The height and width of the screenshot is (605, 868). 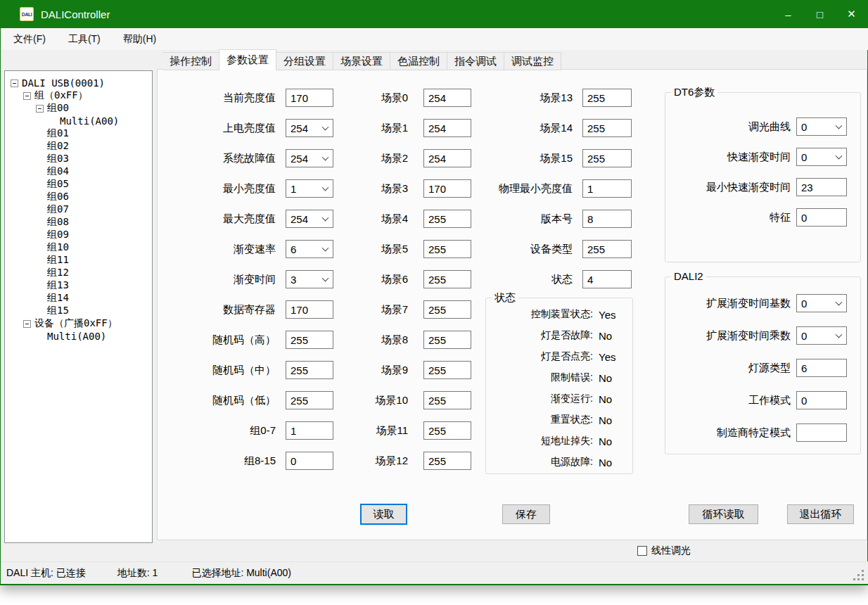 I want to click on tree-node: 组00, so click(x=79, y=108).